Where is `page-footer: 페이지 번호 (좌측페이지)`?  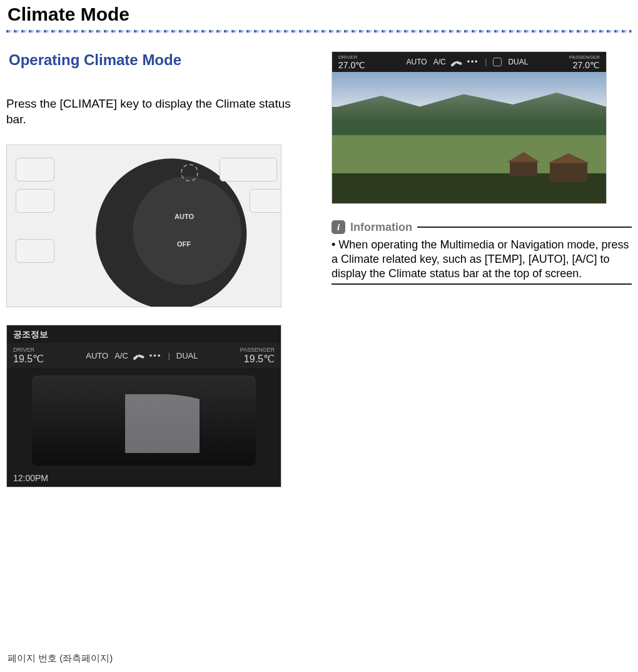
page-footer: 페이지 번호 (좌측페이지) is located at coordinates (60, 658).